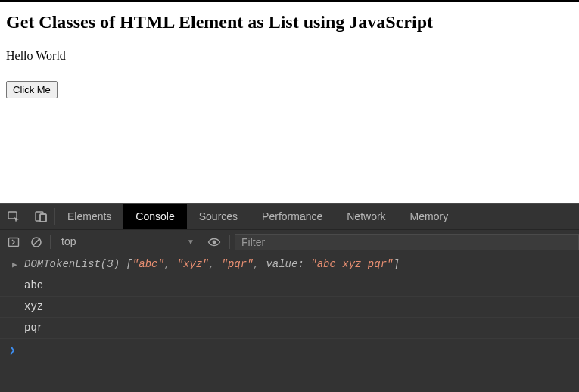 The width and height of the screenshot is (579, 392). I want to click on inspect-element-icon, so click(14, 216).